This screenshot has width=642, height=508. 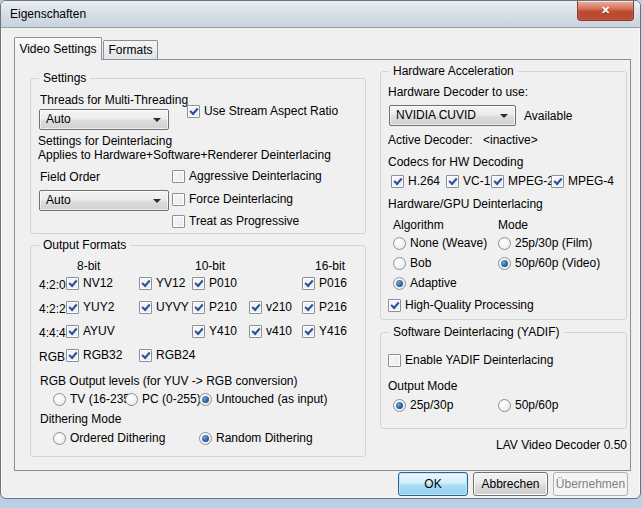 I want to click on threads-label: Threads for Multi-Threading, so click(x=114, y=100).